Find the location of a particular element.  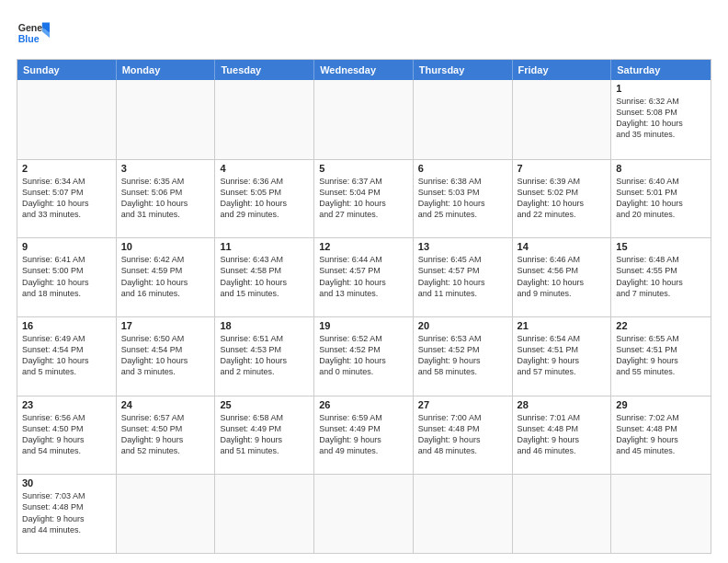

day-info: Sunrise: 6:45 AM Sunset: 4:57 PM Dayligh… is located at coordinates (463, 276).